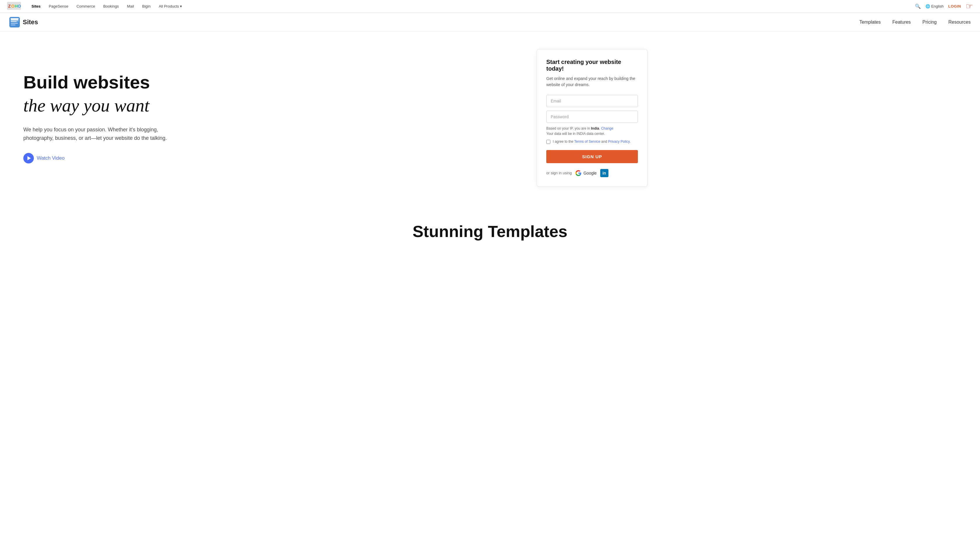  I want to click on language-selector: 🌐 English, so click(935, 6).